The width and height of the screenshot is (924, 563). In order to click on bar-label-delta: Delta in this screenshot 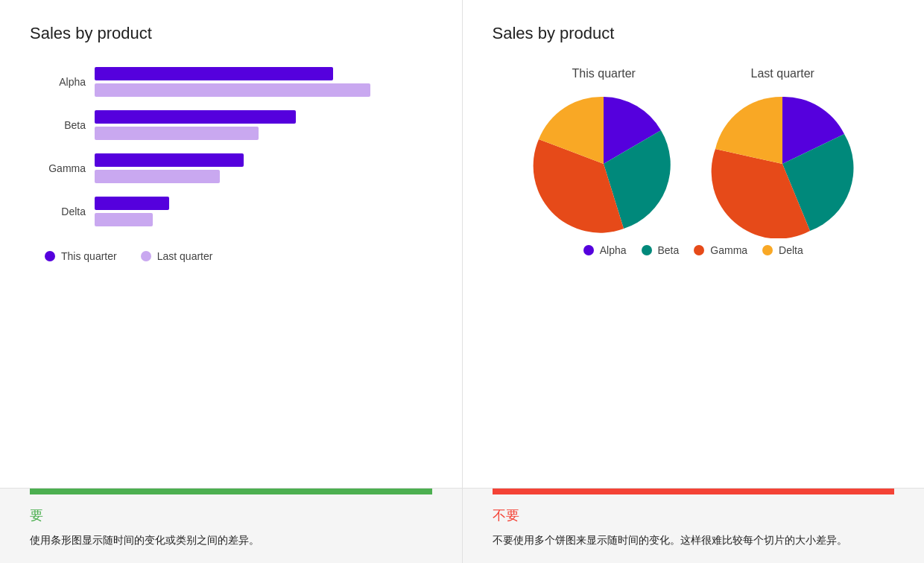, I will do `click(66, 211)`.